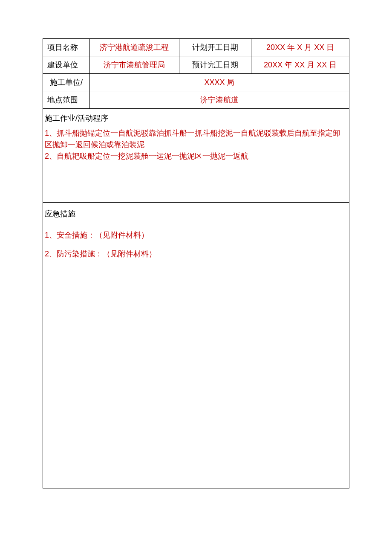 This screenshot has height=555, width=392. What do you see at coordinates (219, 83) in the screenshot?
I see `value-builder: XXXX 局` at bounding box center [219, 83].